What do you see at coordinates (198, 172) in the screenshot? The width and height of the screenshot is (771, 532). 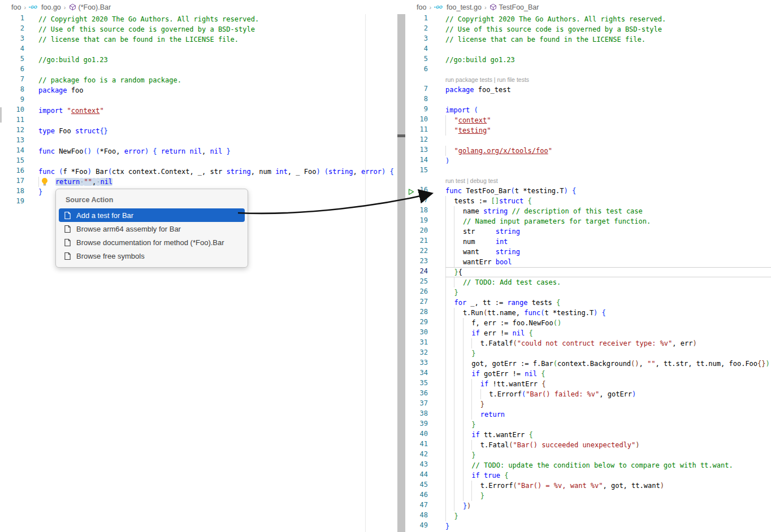 I see `code-line-16: 16func (f *Foo) Bar(ctx context.Context,…` at bounding box center [198, 172].